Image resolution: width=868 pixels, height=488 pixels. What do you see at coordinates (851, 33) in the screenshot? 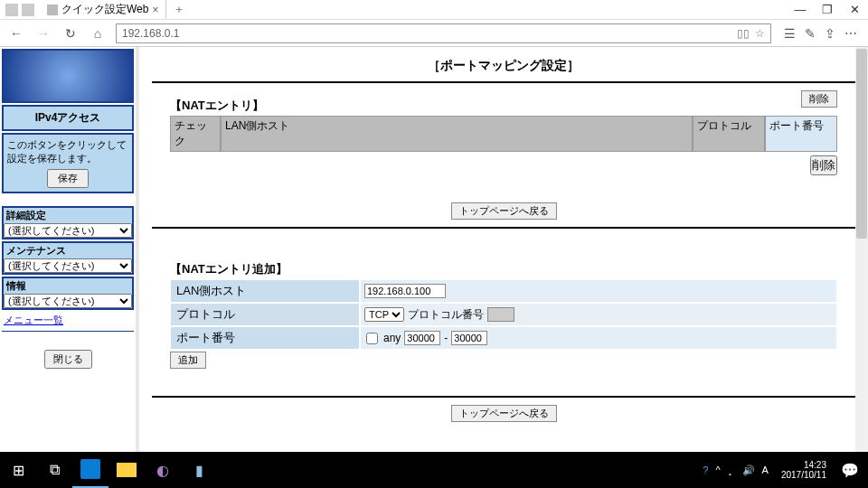
I see `more-icon: ⋯` at bounding box center [851, 33].